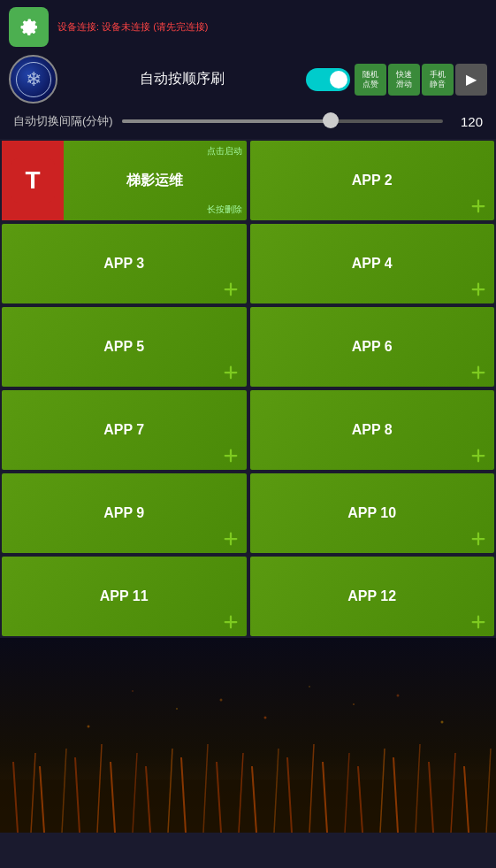  Describe the element at coordinates (124, 513) in the screenshot. I see `app-cell-9: APP 9` at that location.